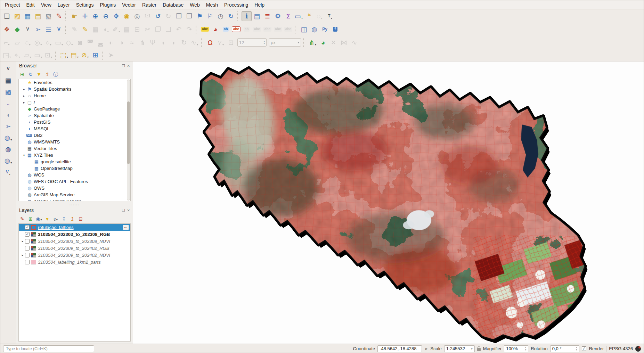 The height and width of the screenshot is (353, 644). What do you see at coordinates (95, 55) in the screenshot?
I see `select-by-location-button: ⊞` at bounding box center [95, 55].